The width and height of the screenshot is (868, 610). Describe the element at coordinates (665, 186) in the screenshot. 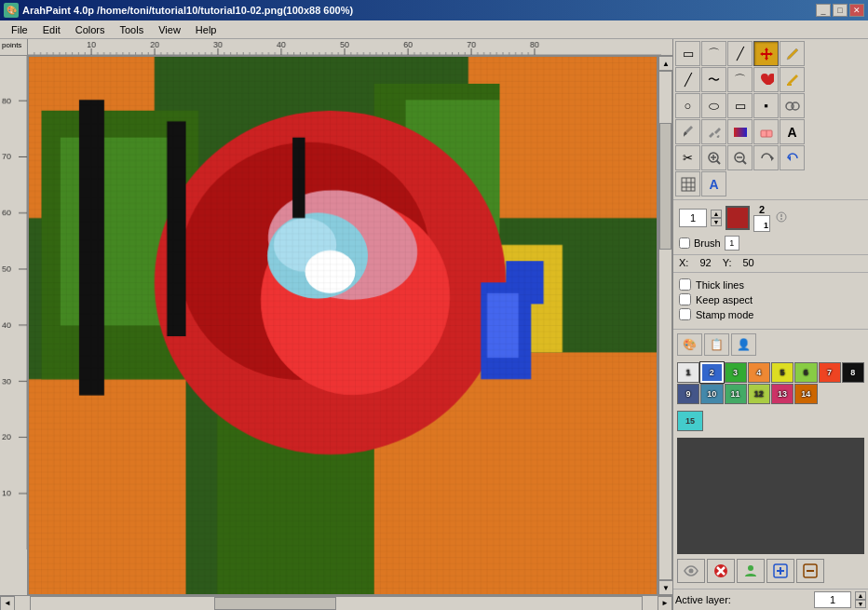

I see `v-scroll-thumb` at that location.